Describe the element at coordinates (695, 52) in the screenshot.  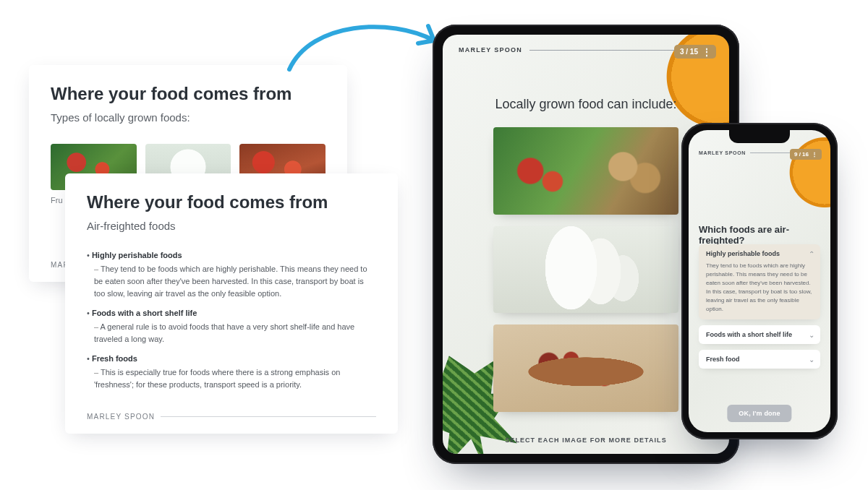
I see `progress-pill: 3 / 15 ⋮` at that location.